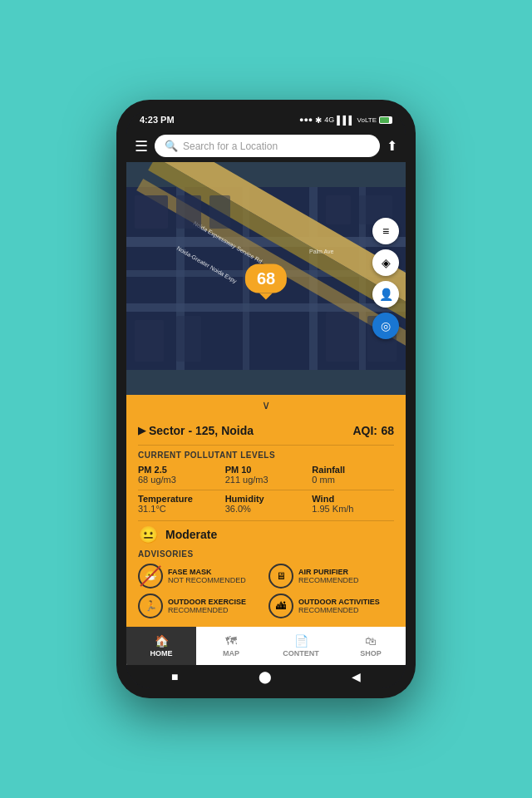 Image resolution: width=532 pixels, height=798 pixels. What do you see at coordinates (386, 231) in the screenshot?
I see `map-list-btn: ≡` at bounding box center [386, 231].